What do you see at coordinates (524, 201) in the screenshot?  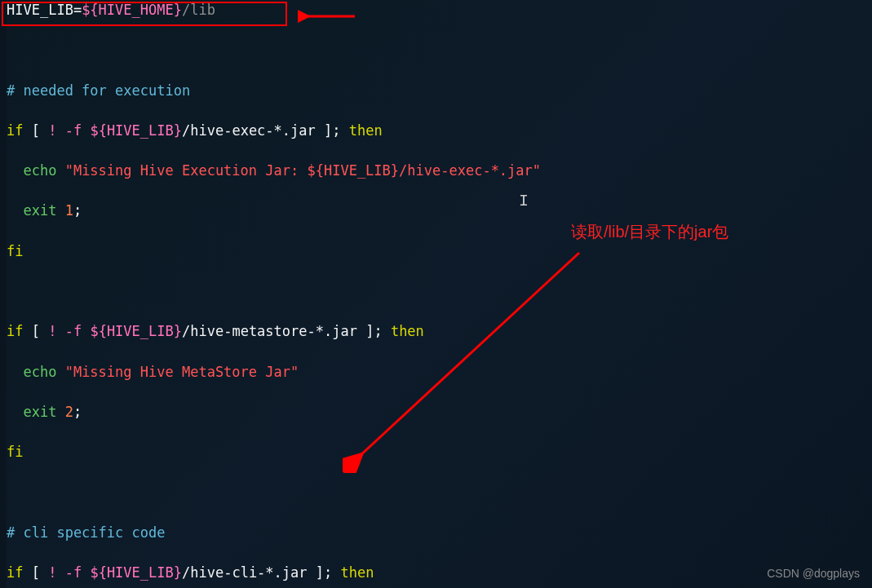 I see `mouse-cursor-icon: I` at bounding box center [524, 201].